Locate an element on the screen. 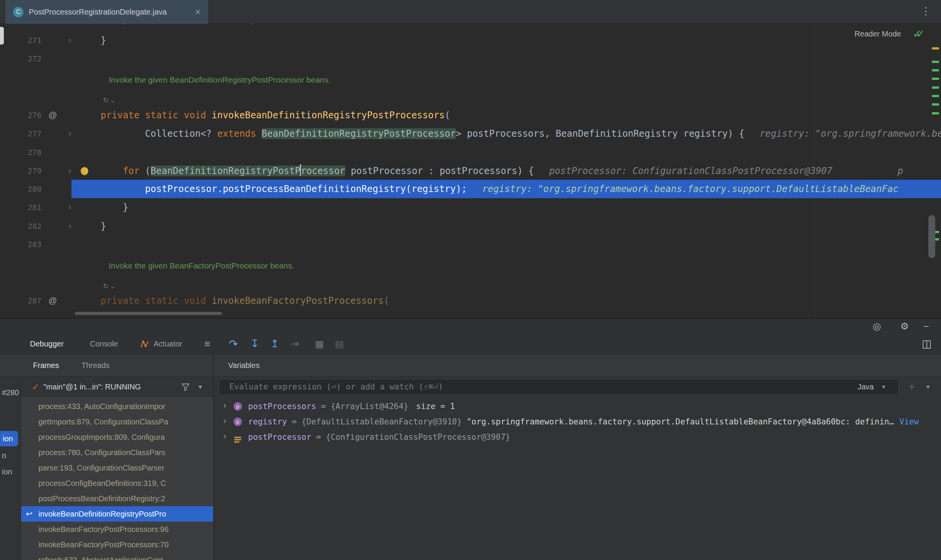  intention-bulb-icon is located at coordinates (84, 171).